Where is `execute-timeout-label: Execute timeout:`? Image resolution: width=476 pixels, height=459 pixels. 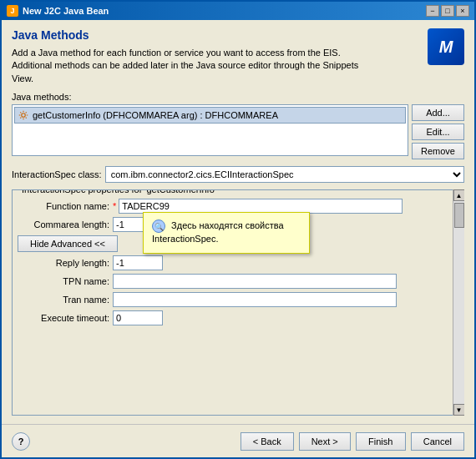
execute-timeout-label: Execute timeout: is located at coordinates (63, 318).